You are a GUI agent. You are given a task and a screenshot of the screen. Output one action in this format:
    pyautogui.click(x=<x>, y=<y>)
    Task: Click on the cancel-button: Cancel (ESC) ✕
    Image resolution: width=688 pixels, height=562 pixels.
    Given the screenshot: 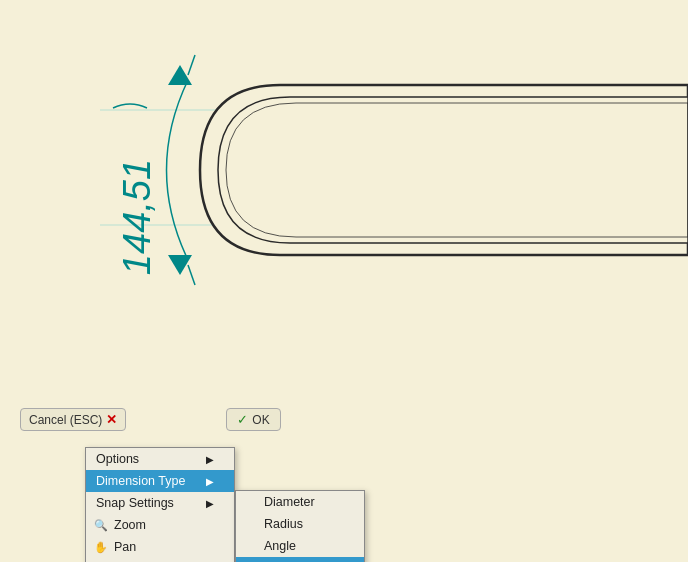 What is the action you would take?
    pyautogui.click(x=73, y=420)
    